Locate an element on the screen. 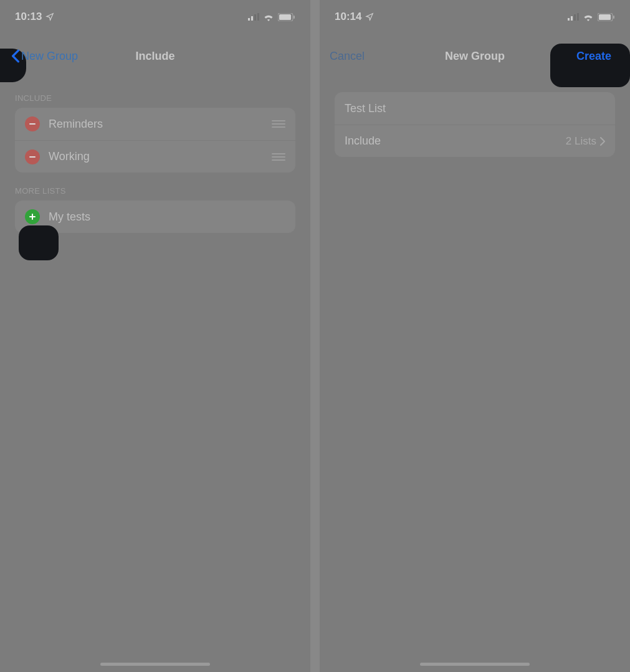  section-header-include: INCLUDE is located at coordinates (155, 93).